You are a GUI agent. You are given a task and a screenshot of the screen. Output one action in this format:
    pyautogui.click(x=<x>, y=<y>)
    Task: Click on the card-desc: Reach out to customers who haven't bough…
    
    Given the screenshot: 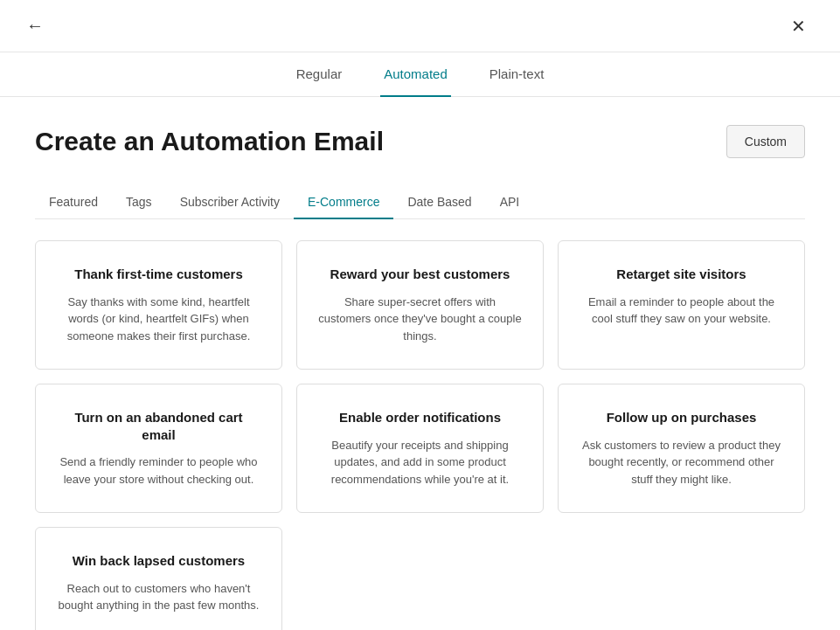 What is the action you would take?
    pyautogui.click(x=159, y=598)
    